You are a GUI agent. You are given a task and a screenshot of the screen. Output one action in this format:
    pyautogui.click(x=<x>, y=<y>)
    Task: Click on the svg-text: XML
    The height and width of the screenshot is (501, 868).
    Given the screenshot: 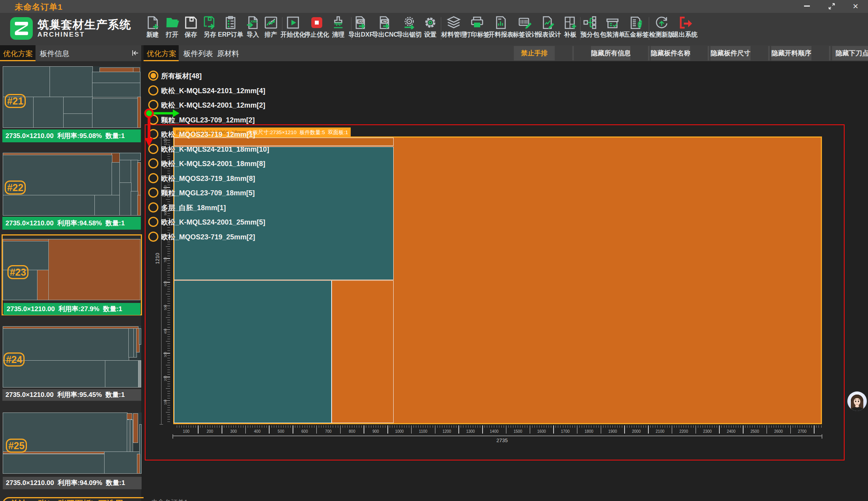 What is the action you would take?
    pyautogui.click(x=254, y=21)
    